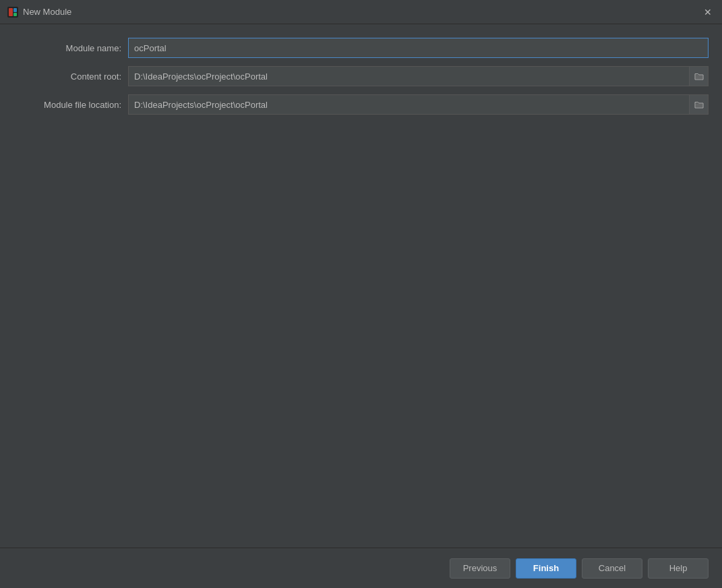 This screenshot has height=588, width=722. Describe the element at coordinates (546, 568) in the screenshot. I see `finish-button: Finish` at that location.